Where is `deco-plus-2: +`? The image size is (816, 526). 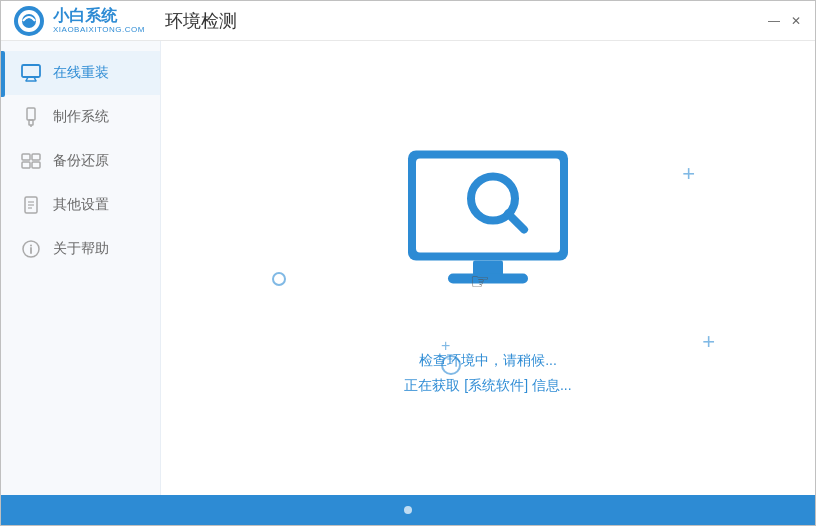 deco-plus-2: + is located at coordinates (708, 342).